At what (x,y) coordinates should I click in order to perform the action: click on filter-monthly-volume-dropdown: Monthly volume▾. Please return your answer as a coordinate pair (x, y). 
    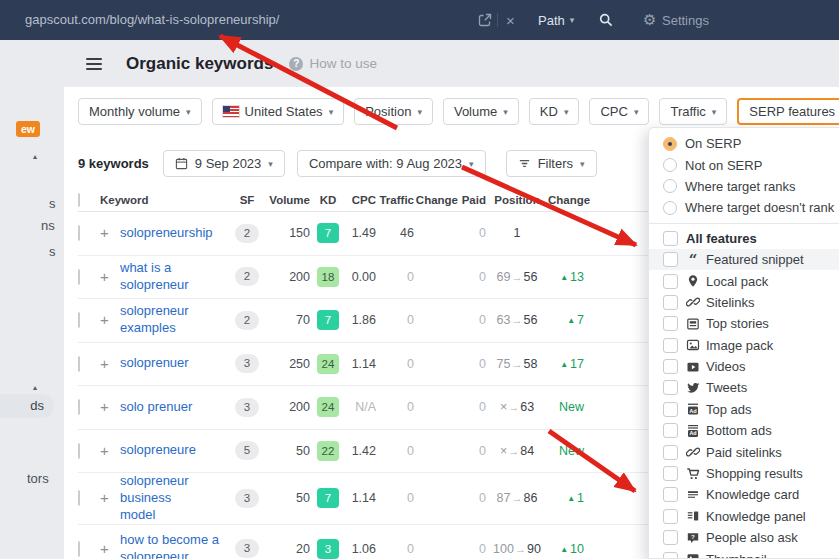
    Looking at the image, I should click on (140, 112).